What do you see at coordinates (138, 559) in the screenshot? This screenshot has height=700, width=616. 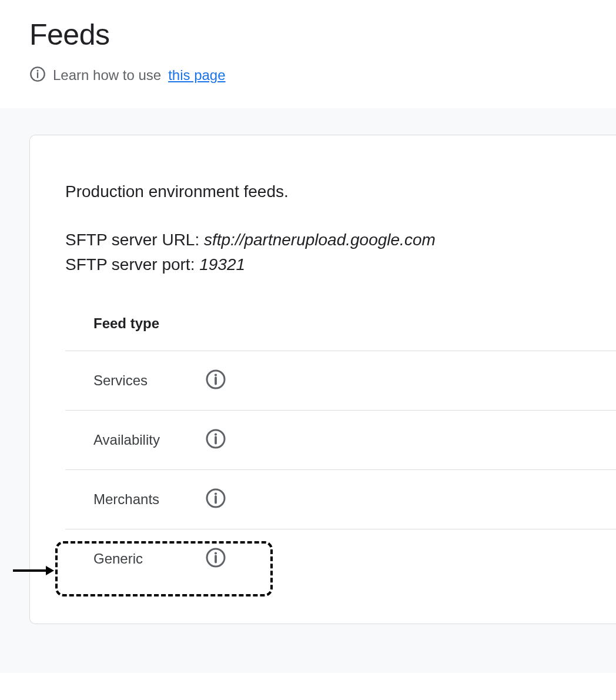 I see `feed-label: Generic` at bounding box center [138, 559].